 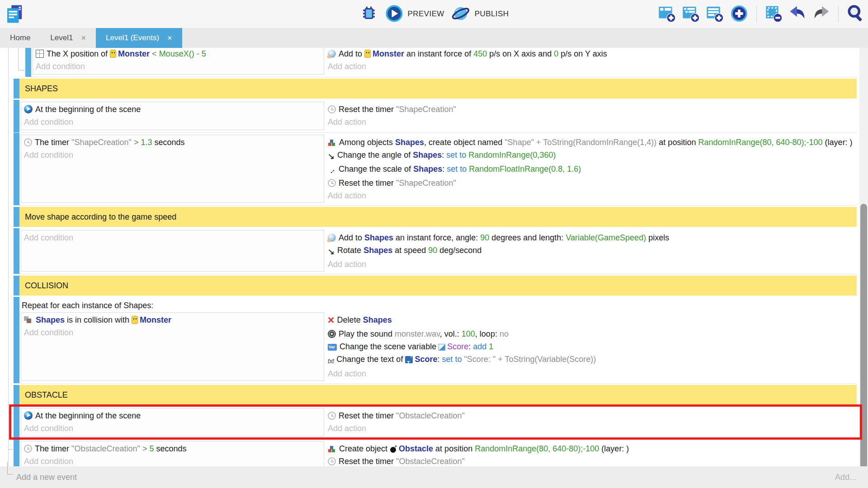 I want to click on action-line: Play the sound monster.wav, vol.: 100, l…, so click(x=591, y=334).